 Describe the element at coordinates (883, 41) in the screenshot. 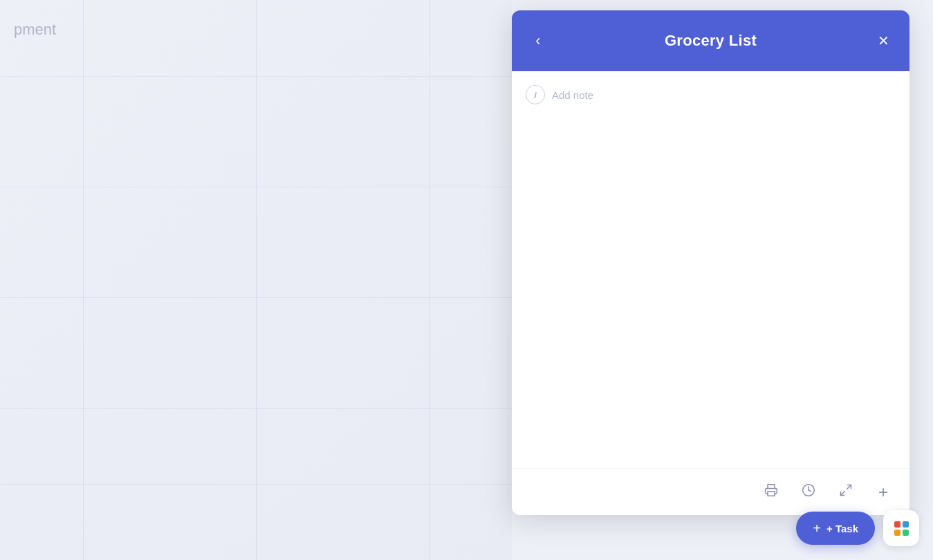

I see `close-button: ✕` at that location.